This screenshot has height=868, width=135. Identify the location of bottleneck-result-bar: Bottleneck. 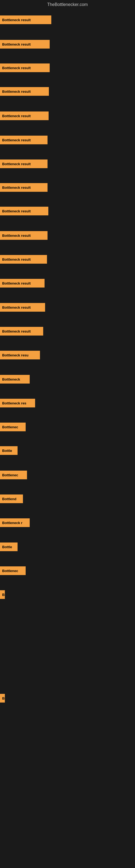
(15, 379).